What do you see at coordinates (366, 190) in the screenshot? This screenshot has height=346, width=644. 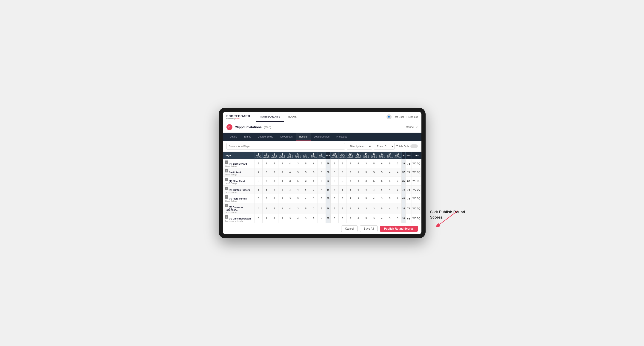 I see `hole-14-score: 4` at bounding box center [366, 190].